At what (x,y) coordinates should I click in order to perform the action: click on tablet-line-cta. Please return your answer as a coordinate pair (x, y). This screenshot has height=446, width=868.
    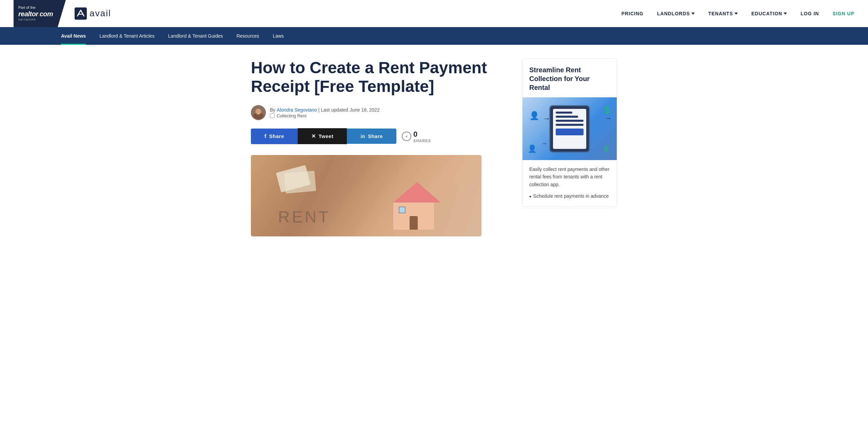
    Looking at the image, I should click on (570, 132).